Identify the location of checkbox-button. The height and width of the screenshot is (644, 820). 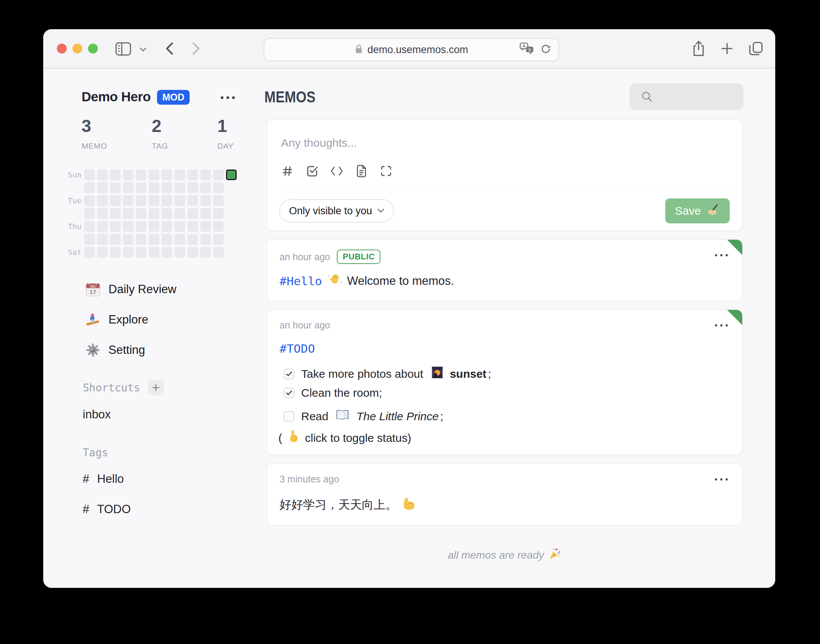
(312, 171).